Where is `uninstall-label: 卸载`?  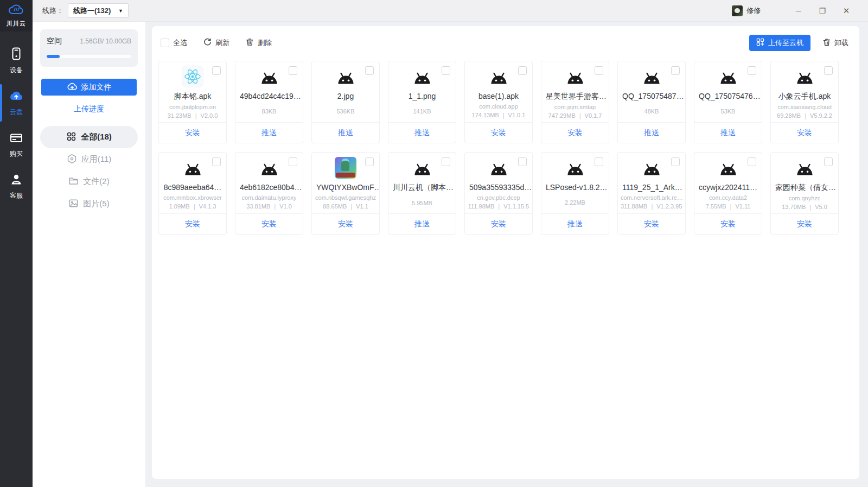 uninstall-label: 卸载 is located at coordinates (841, 43).